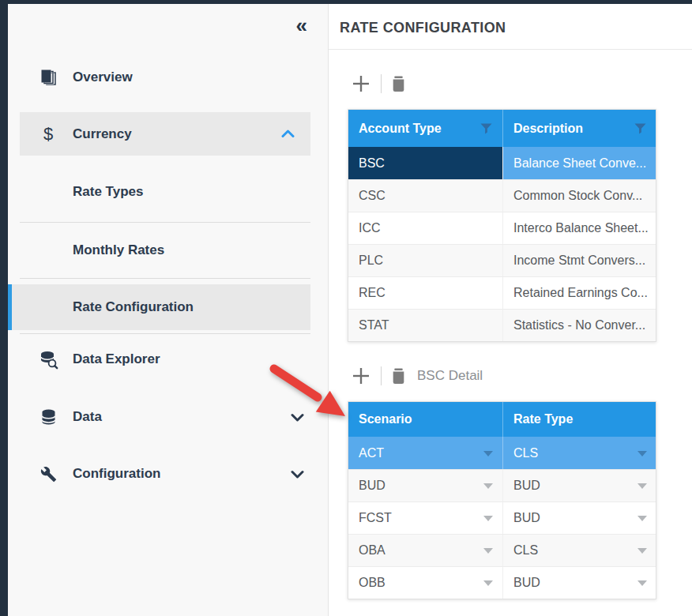 Image resolution: width=692 pixels, height=616 pixels. Describe the element at coordinates (425, 261) in the screenshot. I see `account-type-cell: PLC` at that location.